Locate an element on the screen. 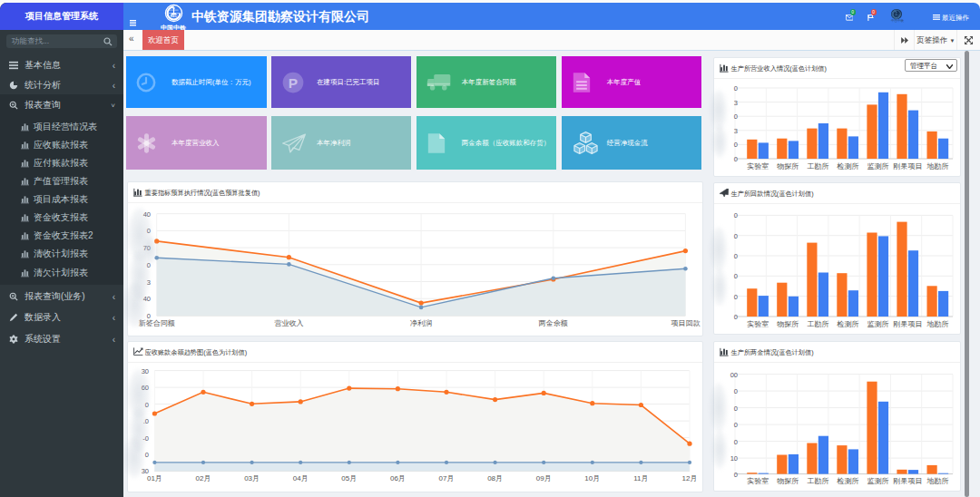 The height and width of the screenshot is (497, 980). svg-text: 01月 is located at coordinates (154, 479).